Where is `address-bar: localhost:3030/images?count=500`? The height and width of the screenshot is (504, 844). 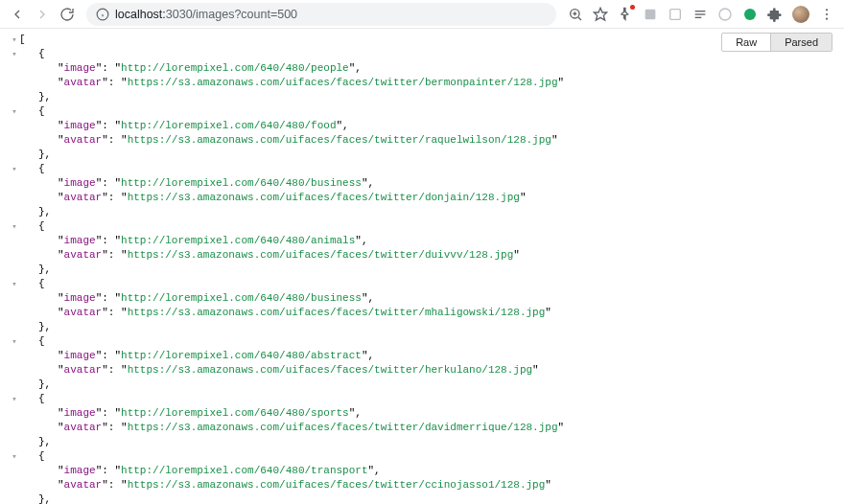 address-bar: localhost:3030/images?count=500 is located at coordinates (321, 14).